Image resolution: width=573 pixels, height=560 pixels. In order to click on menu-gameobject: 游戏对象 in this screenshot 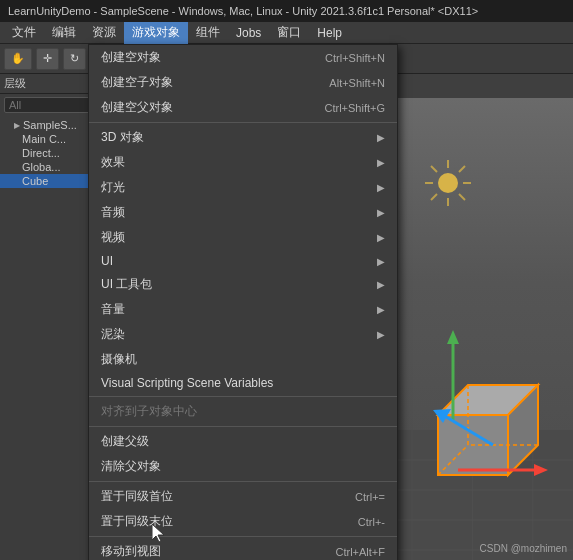, I will do `click(156, 33)`.